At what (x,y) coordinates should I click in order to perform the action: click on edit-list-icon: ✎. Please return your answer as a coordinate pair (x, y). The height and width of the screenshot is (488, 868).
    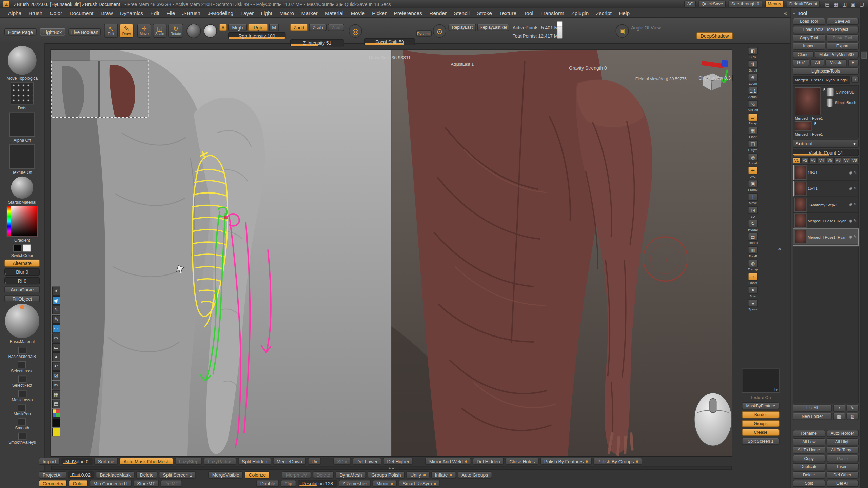
    Looking at the image, I should click on (852, 408).